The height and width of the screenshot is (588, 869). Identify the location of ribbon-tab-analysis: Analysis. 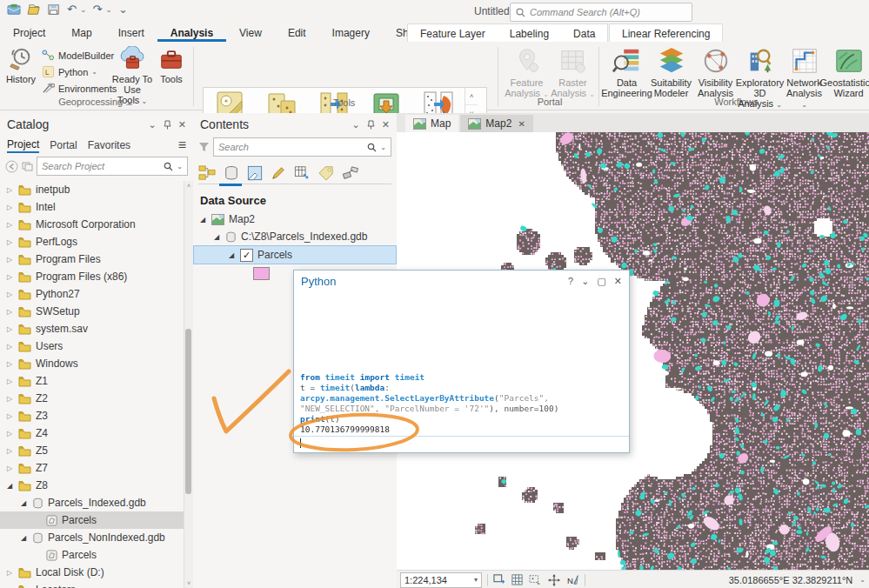
(191, 33).